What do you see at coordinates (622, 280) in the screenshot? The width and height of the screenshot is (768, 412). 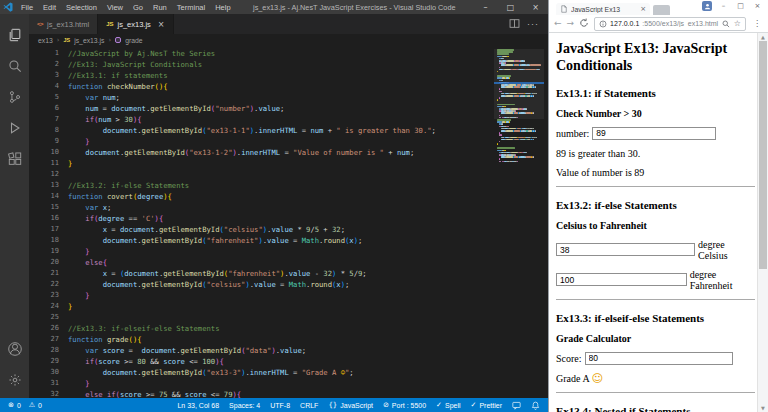 I see `fahrenheit-input` at bounding box center [622, 280].